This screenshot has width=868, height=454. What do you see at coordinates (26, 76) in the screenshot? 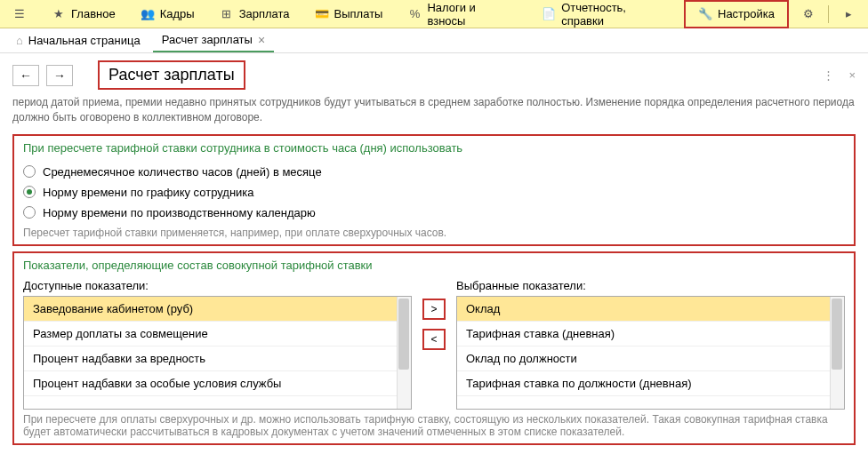
I see `arrow-left-icon: ←` at bounding box center [26, 76].